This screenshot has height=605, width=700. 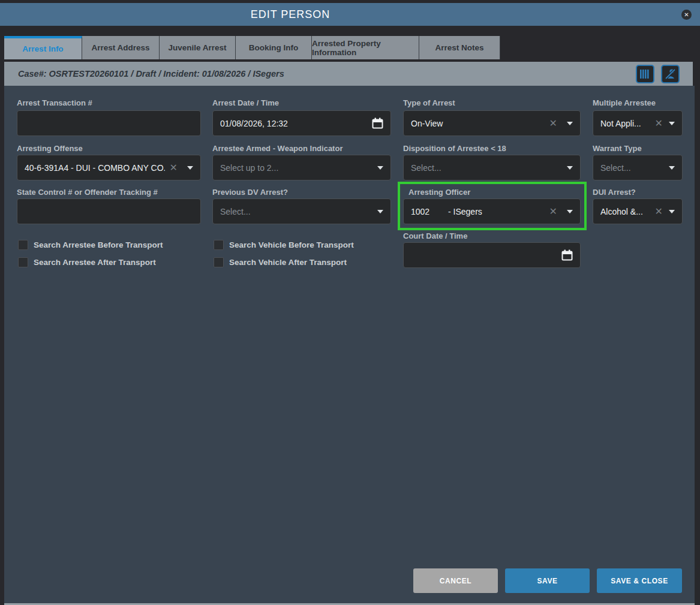 What do you see at coordinates (252, 48) in the screenshot?
I see `tab-bar: Arrest Info Arrest Address Juvenile Arre…` at bounding box center [252, 48].